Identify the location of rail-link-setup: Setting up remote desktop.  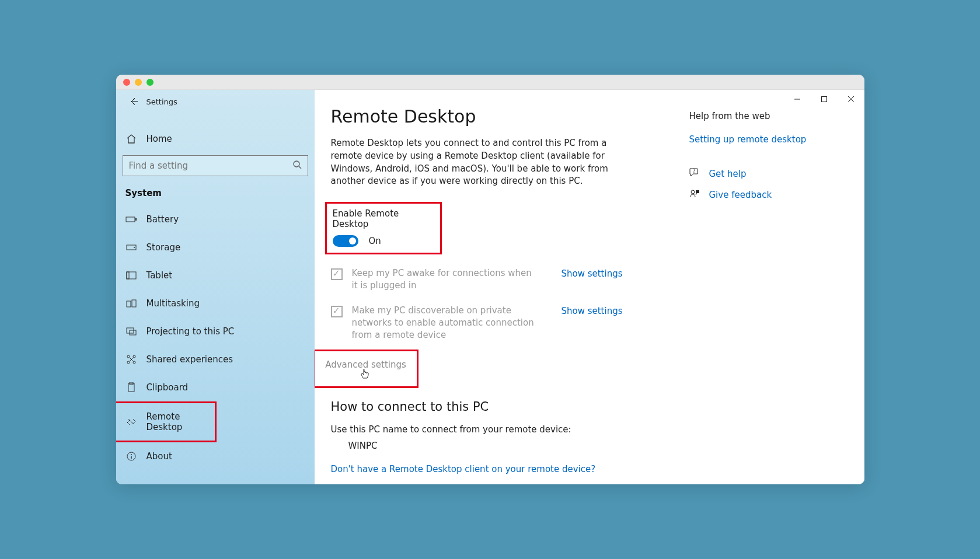
(770, 139).